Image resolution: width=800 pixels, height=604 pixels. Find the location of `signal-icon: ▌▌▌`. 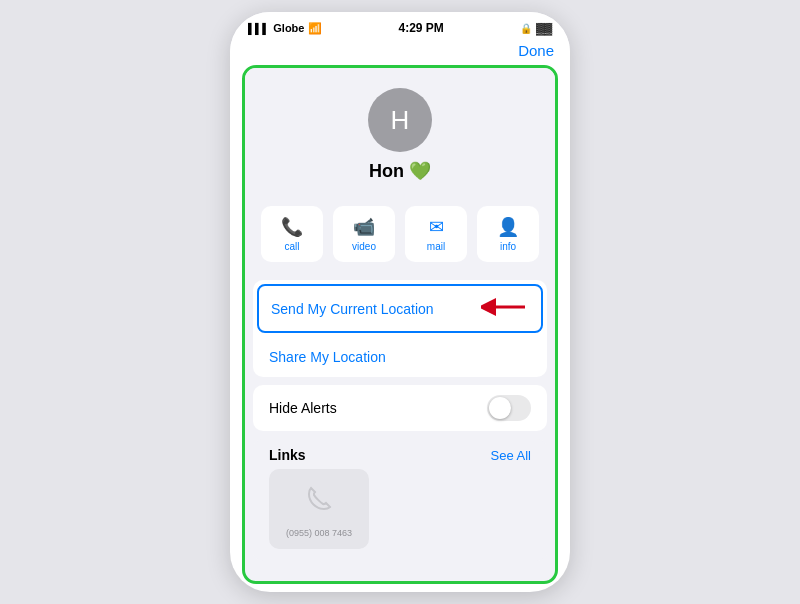

signal-icon: ▌▌▌ is located at coordinates (258, 28).